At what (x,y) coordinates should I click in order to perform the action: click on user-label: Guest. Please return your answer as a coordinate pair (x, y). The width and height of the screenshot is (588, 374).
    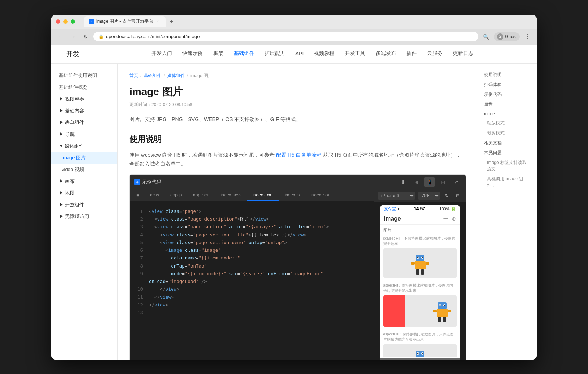
    Looking at the image, I should click on (511, 37).